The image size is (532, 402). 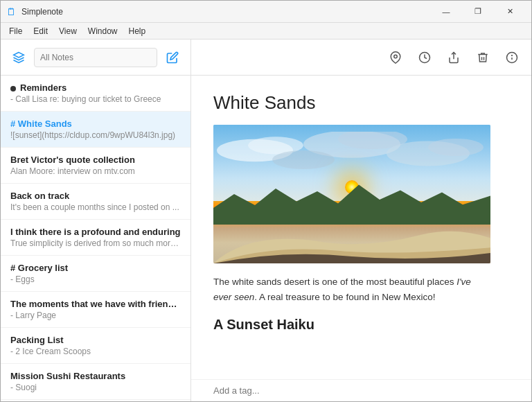 What do you see at coordinates (96, 135) in the screenshot?
I see `note-preview: ![sunset](https://cldup.com/9wpWU84l3n.j…` at bounding box center [96, 135].